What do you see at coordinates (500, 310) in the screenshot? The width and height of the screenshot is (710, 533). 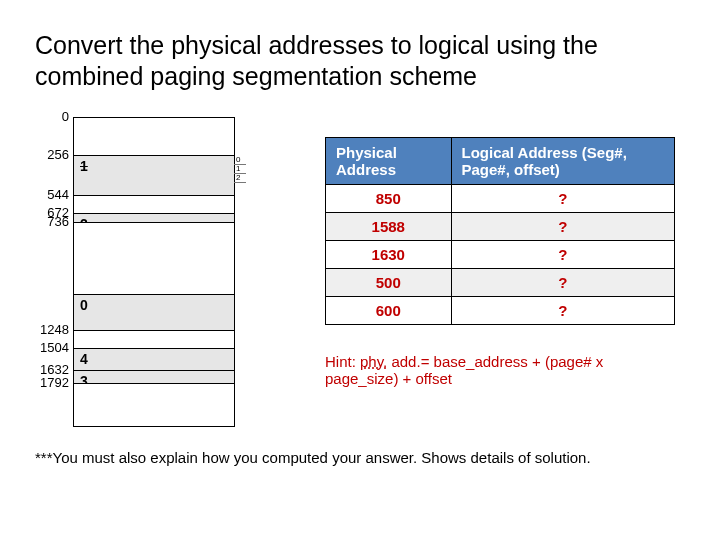 I see `table-row: 600?` at bounding box center [500, 310].